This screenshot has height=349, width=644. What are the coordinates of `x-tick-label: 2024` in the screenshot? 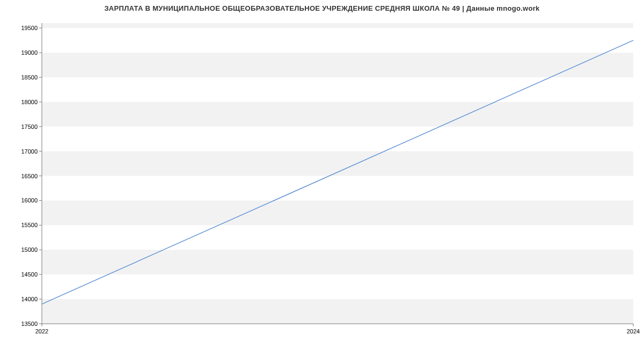 It's located at (633, 331).